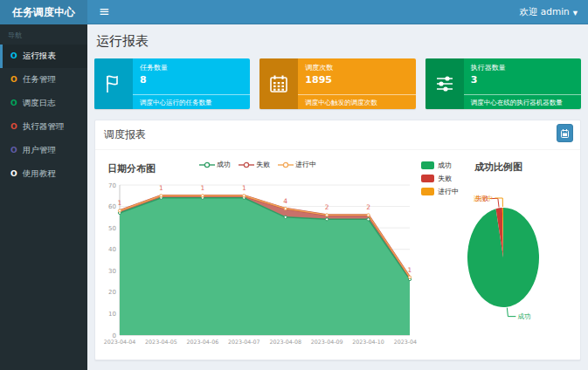 The image size is (588, 370). I want to click on pie-chart-legend: 成功失败进行中, so click(440, 178).